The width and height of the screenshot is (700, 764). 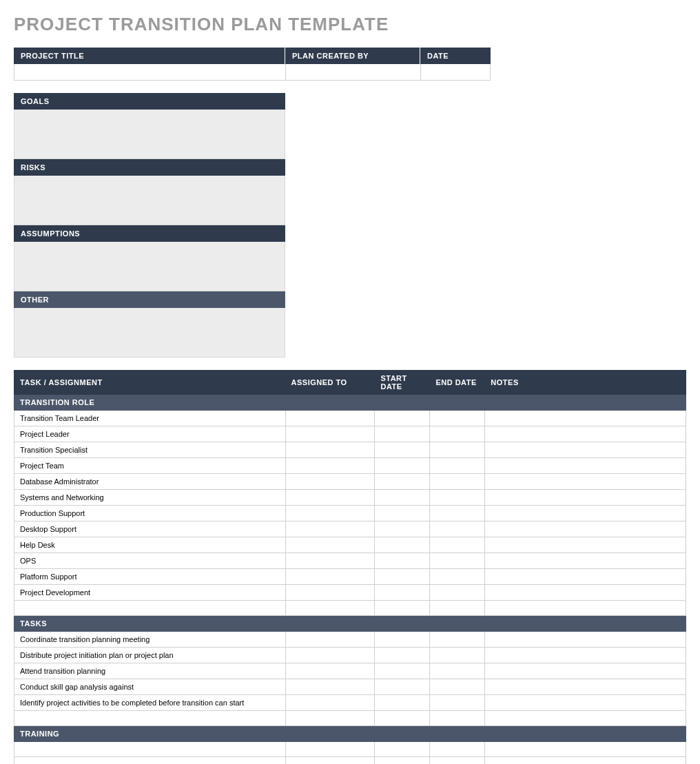 I want to click on task-cell: Coordinate transition planning meeting, so click(x=150, y=639).